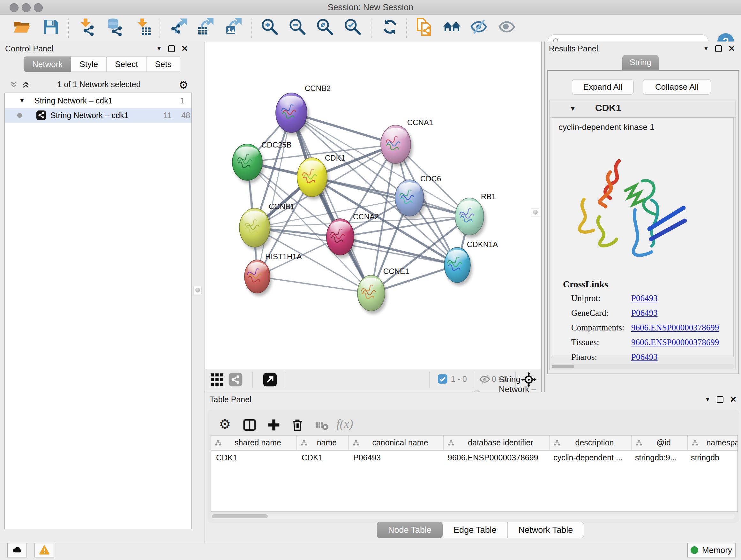  I want to click on column-header-description: description, so click(590, 442).